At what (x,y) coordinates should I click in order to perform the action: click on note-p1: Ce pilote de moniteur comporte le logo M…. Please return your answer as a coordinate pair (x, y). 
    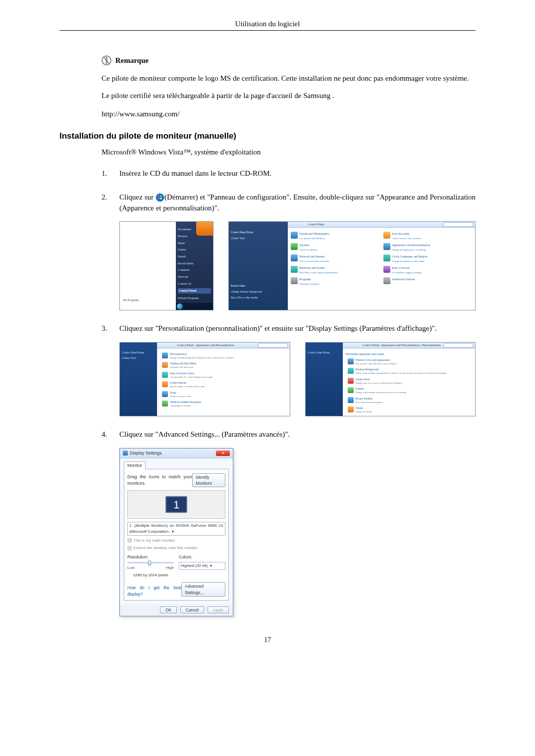
    Looking at the image, I should click on (288, 78).